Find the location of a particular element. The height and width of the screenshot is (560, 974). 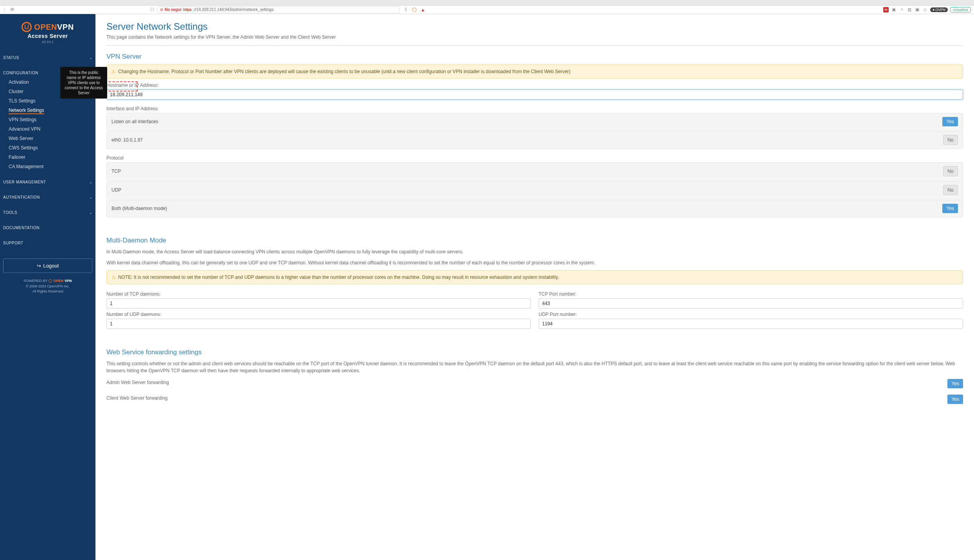

extension-icon: ▥ is located at coordinates (909, 10).